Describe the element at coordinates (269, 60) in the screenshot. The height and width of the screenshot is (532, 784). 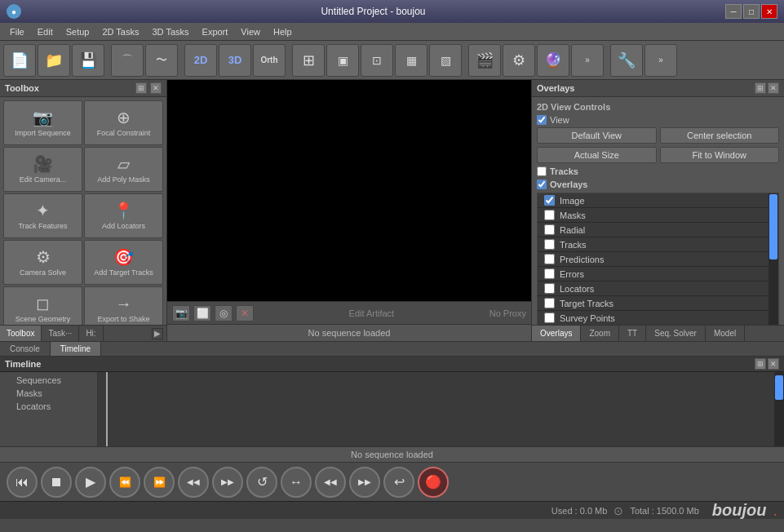
I see `orth-button: Orth` at that location.